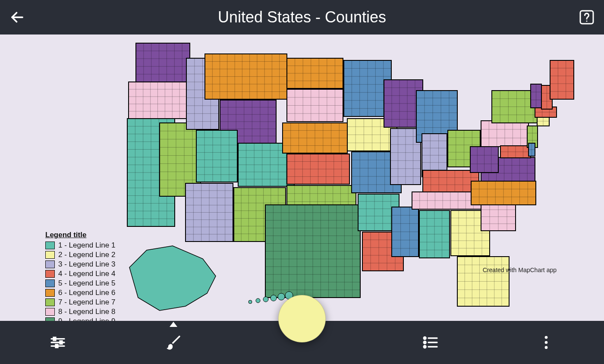 The height and width of the screenshot is (364, 604). What do you see at coordinates (434, 234) in the screenshot?
I see `state-AL` at bounding box center [434, 234].